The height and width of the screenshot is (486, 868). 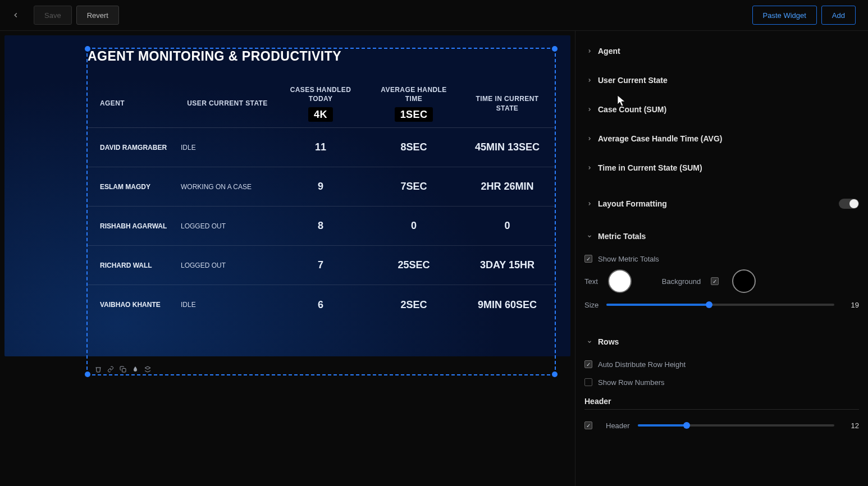 What do you see at coordinates (588, 382) in the screenshot?
I see `show-row-numbers-checkbox` at bounding box center [588, 382].